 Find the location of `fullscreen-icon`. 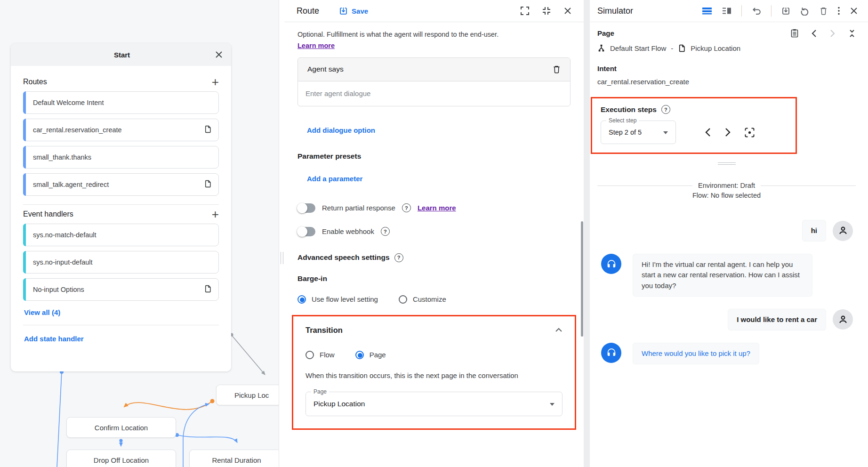

fullscreen-icon is located at coordinates (525, 11).